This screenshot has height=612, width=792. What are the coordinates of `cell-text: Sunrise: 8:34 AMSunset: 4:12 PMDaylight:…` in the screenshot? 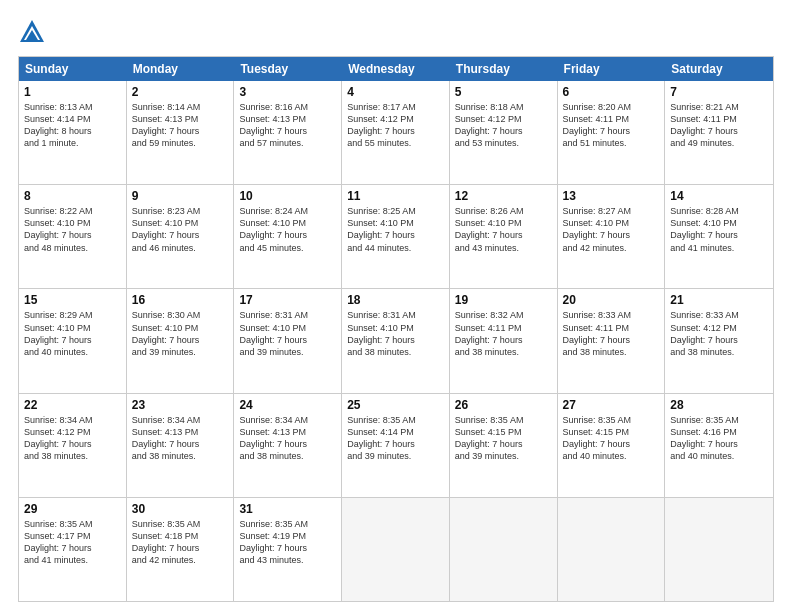 It's located at (72, 438).